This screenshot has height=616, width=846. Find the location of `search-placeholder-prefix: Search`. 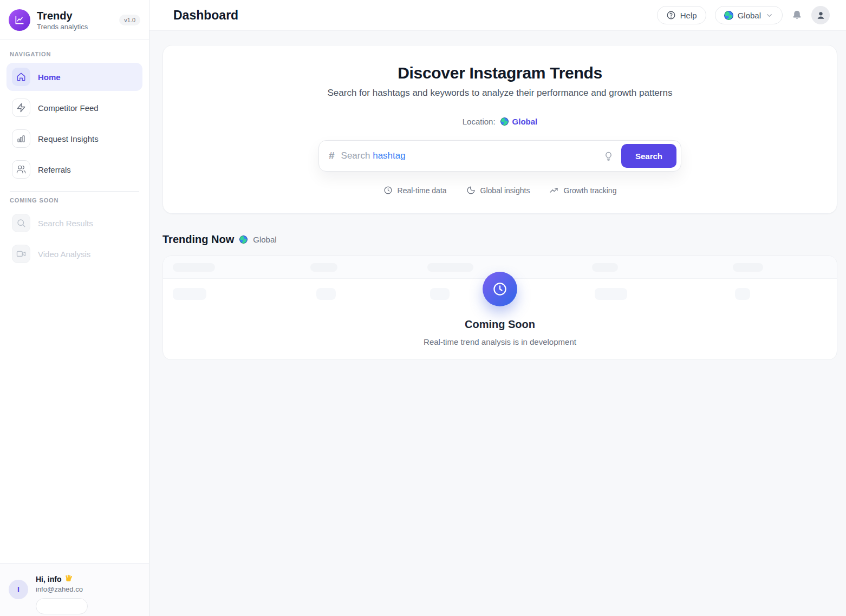

search-placeholder-prefix: Search is located at coordinates (357, 156).